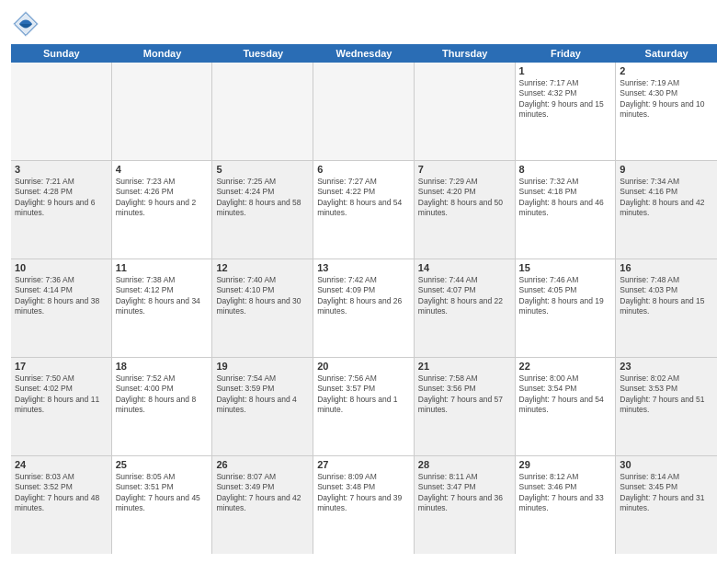  Describe the element at coordinates (566, 505) in the screenshot. I see `calendar-cell-29: 29Sunrise: 8:12 AM Sunset: 3:46 PM Dayli…` at that location.